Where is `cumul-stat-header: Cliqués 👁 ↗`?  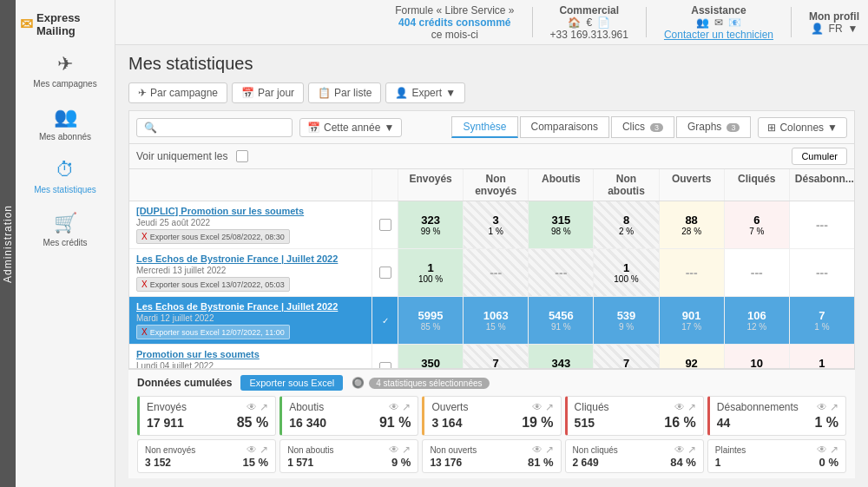 cumul-stat-header: Cliqués 👁 ↗ is located at coordinates (635, 407).